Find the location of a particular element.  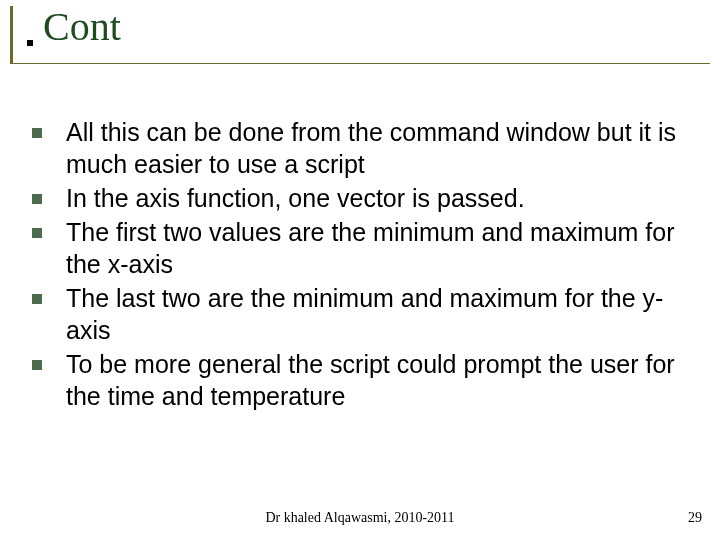

list-item: To be more general the script could prom… is located at coordinates (360, 380).